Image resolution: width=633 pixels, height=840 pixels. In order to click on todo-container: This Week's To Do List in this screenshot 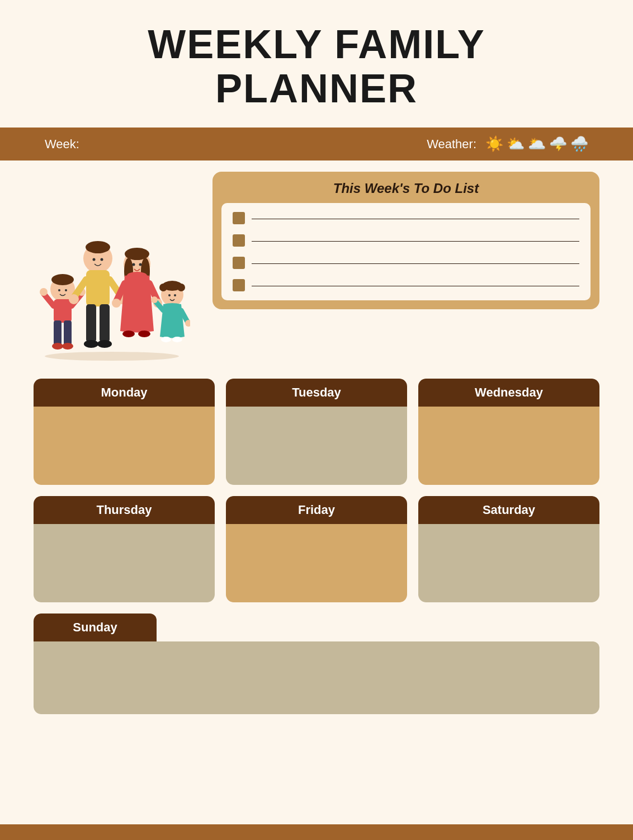, I will do `click(406, 240)`.